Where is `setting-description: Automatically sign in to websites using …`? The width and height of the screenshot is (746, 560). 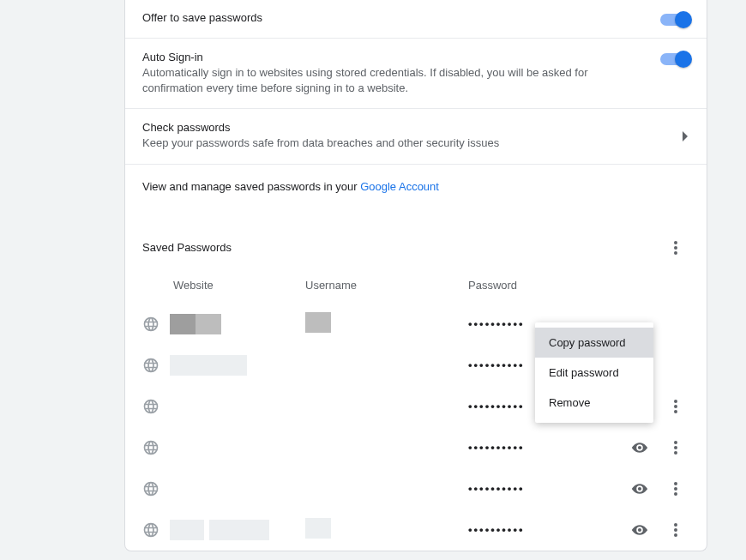 setting-description: Automatically sign in to websites using … is located at coordinates (394, 81).